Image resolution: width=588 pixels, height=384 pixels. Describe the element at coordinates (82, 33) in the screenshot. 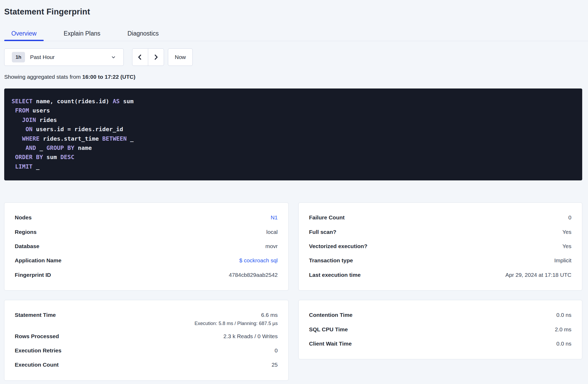

I see `tab-explain-plans: Explain Plans` at that location.